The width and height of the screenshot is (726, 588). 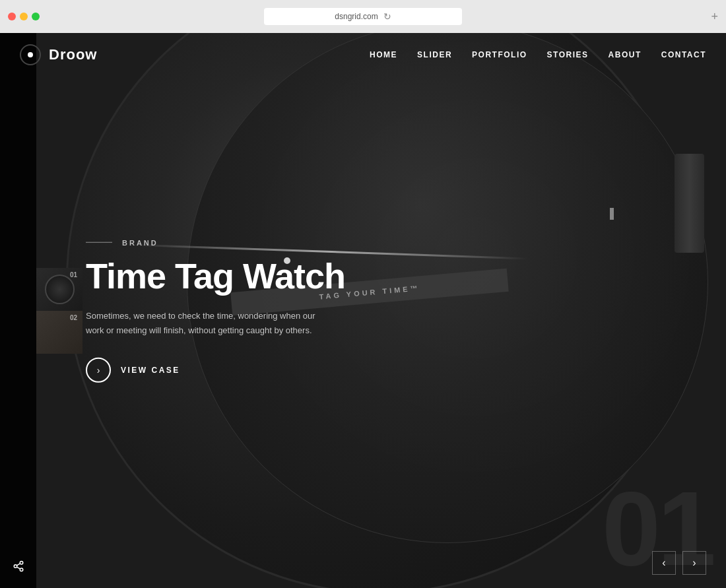 What do you see at coordinates (356, 16) in the screenshot?
I see `url-text: dsngrid.com` at bounding box center [356, 16].